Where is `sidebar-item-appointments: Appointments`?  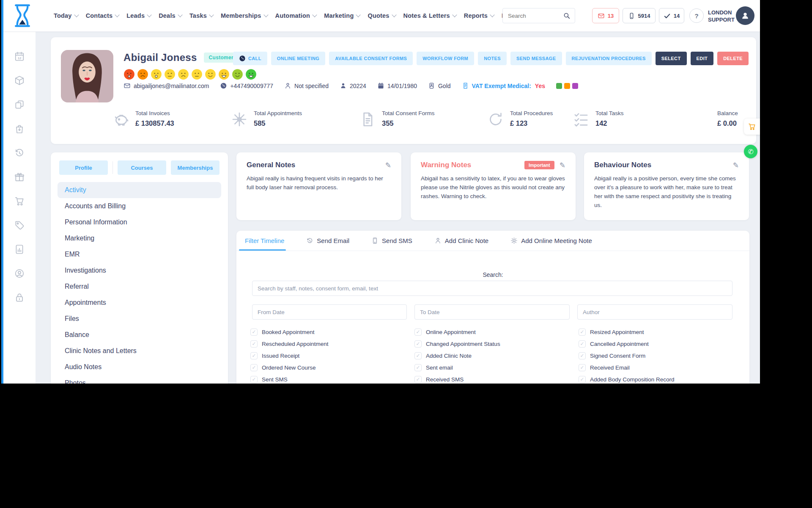 sidebar-item-appointments: Appointments is located at coordinates (140, 303).